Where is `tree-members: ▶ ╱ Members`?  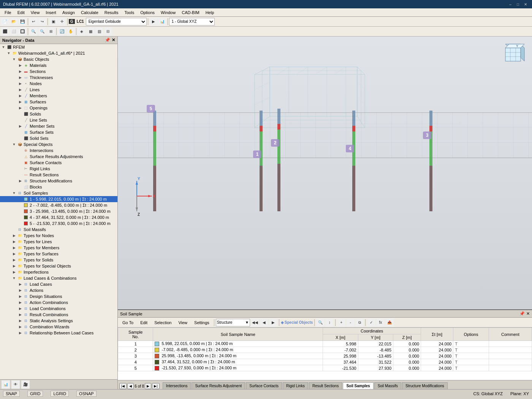 tree-members: ▶ ╱ Members is located at coordinates (59, 96).